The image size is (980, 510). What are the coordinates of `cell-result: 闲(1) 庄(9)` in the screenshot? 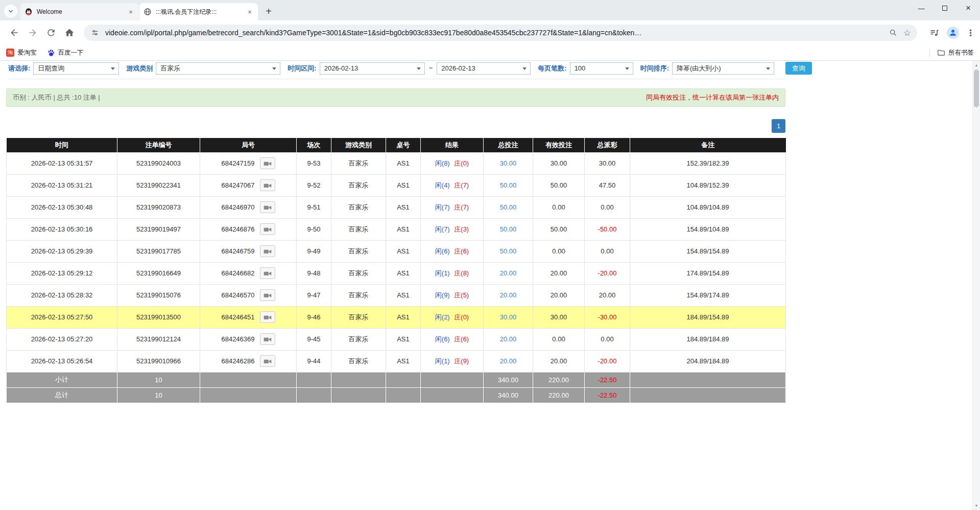 It's located at (452, 361).